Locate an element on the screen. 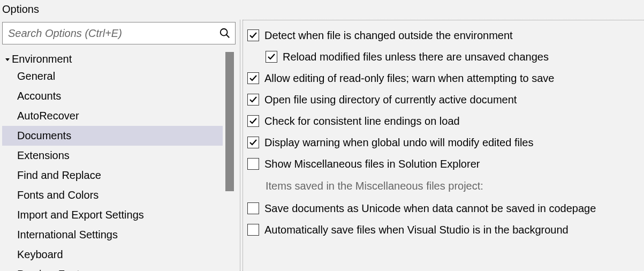  tree-scrollbar is located at coordinates (230, 162).